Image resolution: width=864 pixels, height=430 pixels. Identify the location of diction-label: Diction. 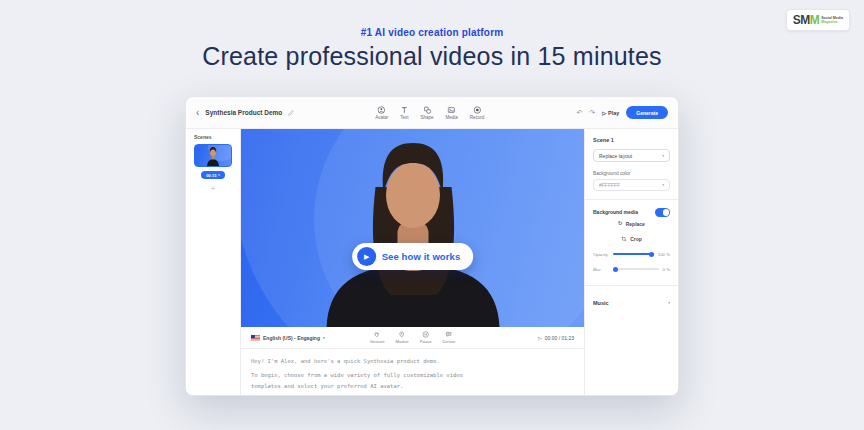
(450, 342).